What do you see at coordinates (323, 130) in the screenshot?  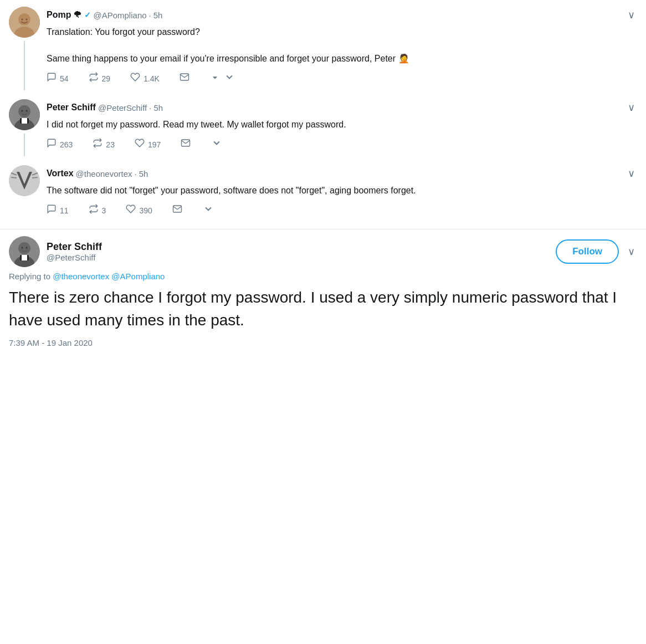 I see `tweet-peter-1: Peter Schiff @PeterSchiff · 5h ∨ I did n…` at bounding box center [323, 130].